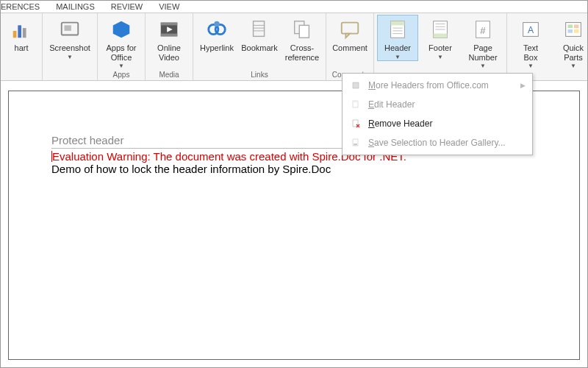  I want to click on button-label: Bookmark, so click(259, 49).